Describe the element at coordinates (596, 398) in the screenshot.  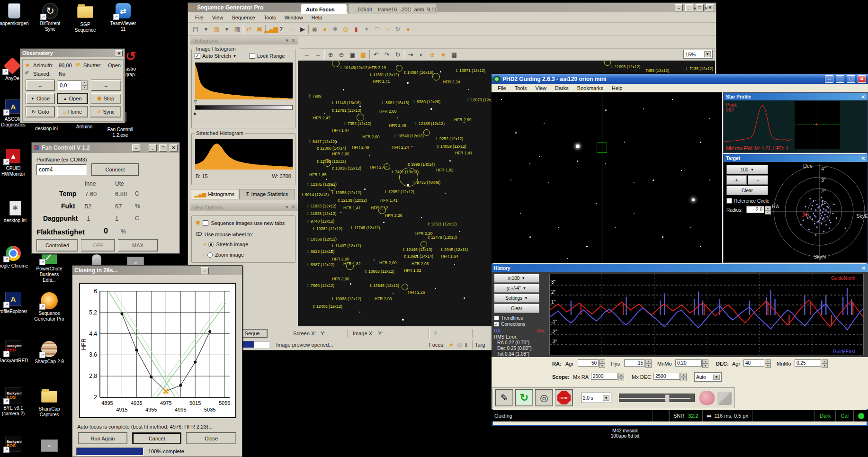
I see `exposure-select: 2.0 s▼` at that location.